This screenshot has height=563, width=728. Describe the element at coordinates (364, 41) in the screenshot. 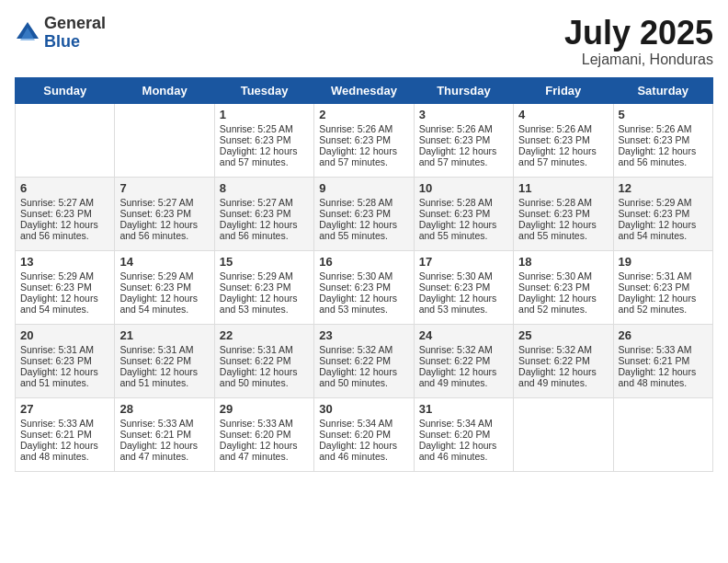

I see `page-header: General Blue July 2025 Lejamani, Hondura…` at that location.